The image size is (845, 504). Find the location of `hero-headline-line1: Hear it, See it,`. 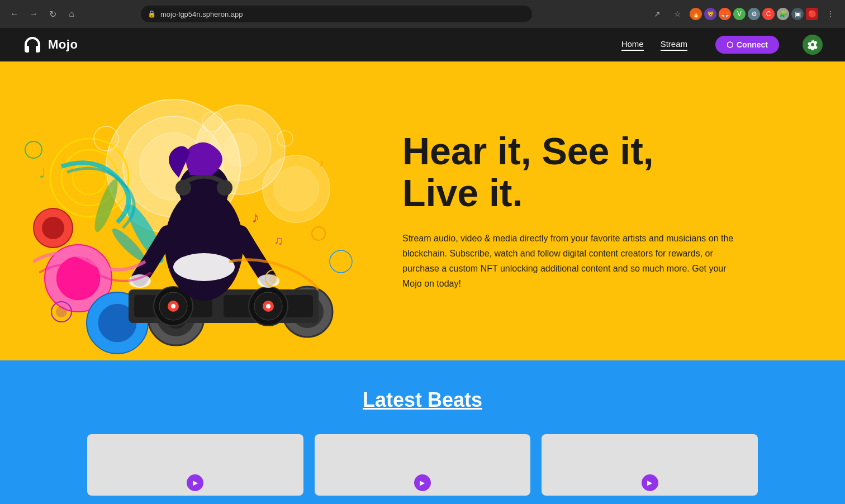

hero-headline-line1: Hear it, See it, is located at coordinates (528, 151).